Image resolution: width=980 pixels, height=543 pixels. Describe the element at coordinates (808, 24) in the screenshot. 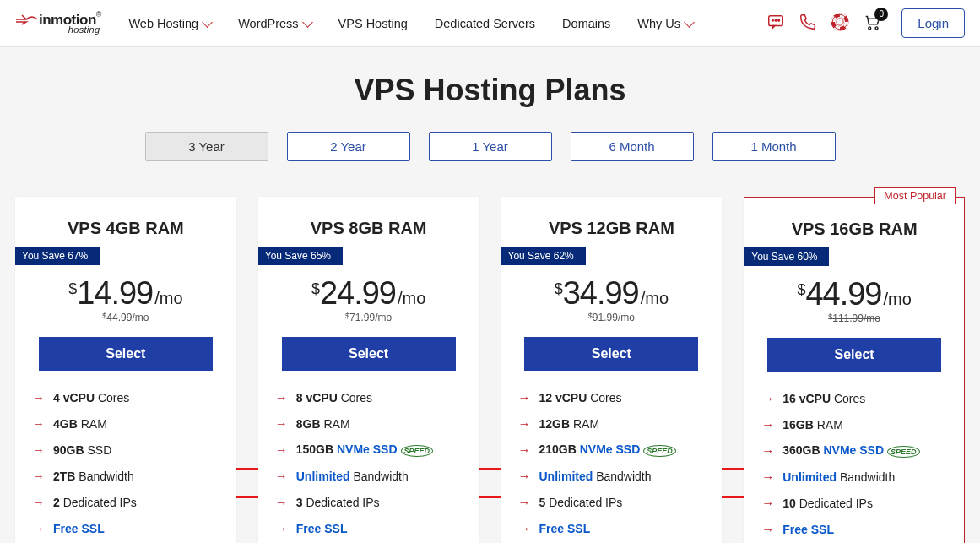

I see `phone-icon` at that location.